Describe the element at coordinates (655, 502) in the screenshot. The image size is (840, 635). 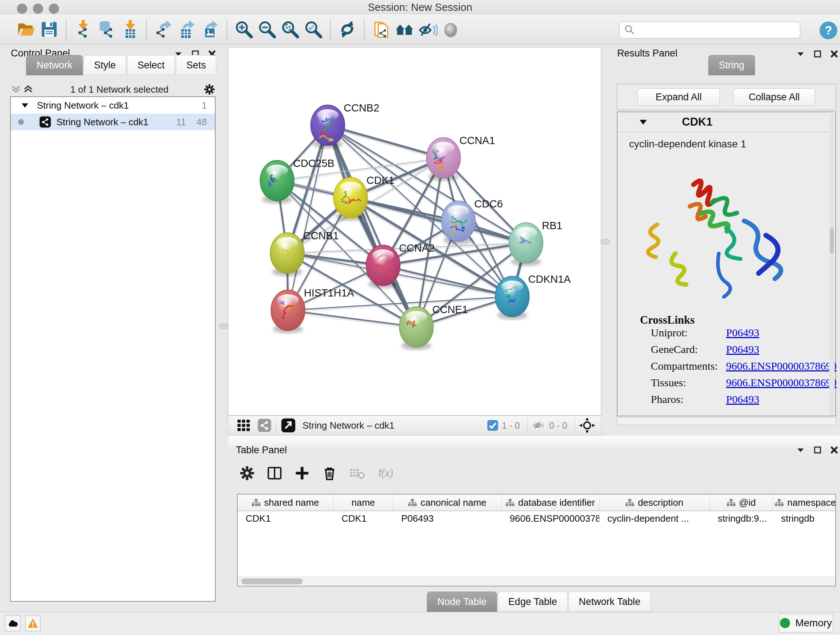
I see `column-header-description: description` at that location.